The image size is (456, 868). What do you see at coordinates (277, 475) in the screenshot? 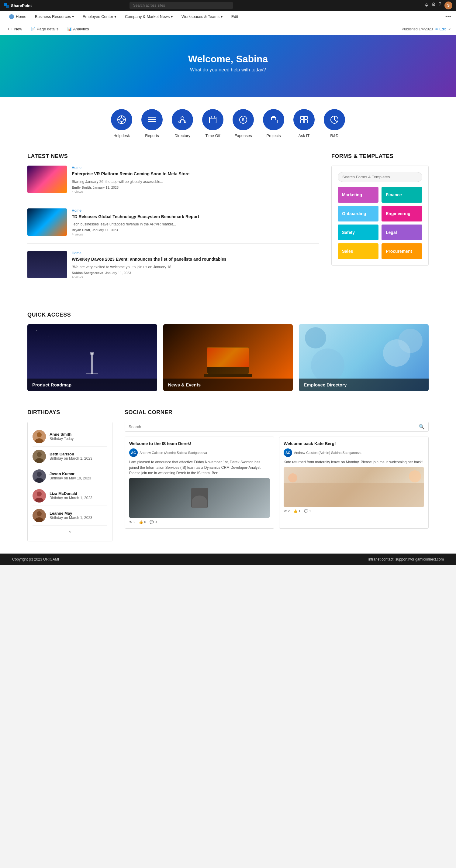
I see `social-corner-section: SOCIAL CORNER 🔍 Welcome to the IS team D…` at bounding box center [277, 475].